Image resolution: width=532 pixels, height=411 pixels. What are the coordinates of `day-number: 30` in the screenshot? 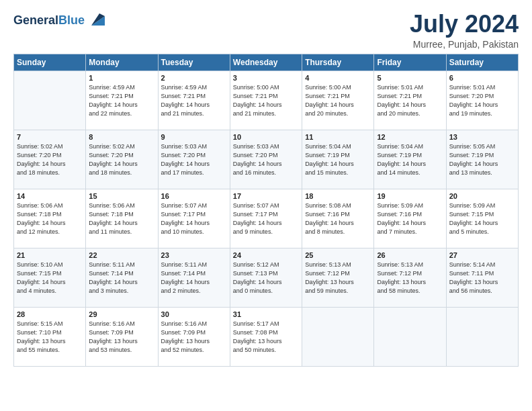 It's located at (194, 314).